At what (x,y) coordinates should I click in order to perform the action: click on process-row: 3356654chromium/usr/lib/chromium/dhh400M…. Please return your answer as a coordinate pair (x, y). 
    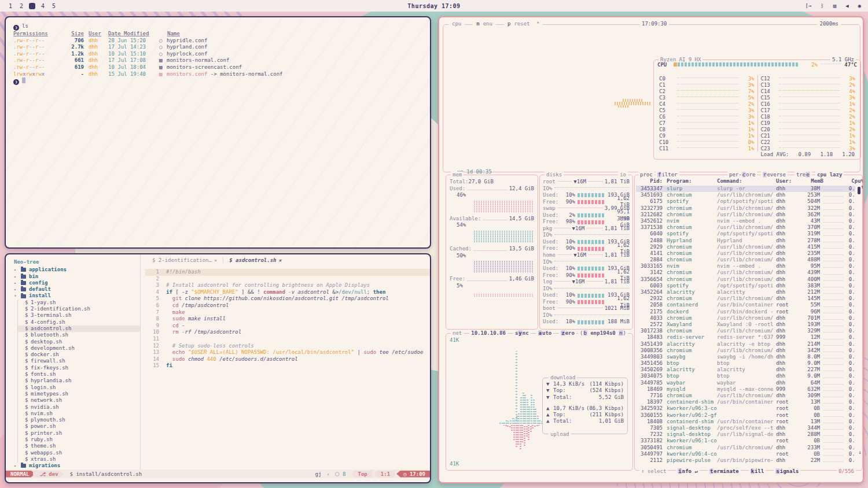
    Looking at the image, I should click on (745, 280).